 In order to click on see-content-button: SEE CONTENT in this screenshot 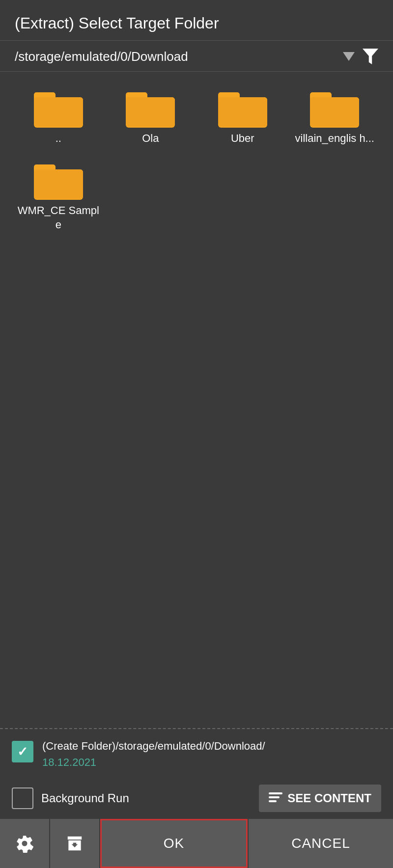, I will do `click(320, 798)`.